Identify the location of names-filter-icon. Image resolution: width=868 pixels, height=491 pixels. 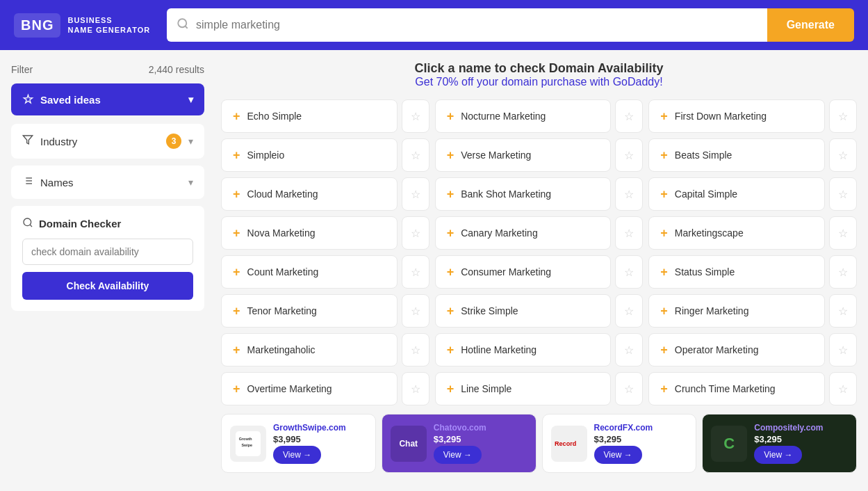
(28, 182).